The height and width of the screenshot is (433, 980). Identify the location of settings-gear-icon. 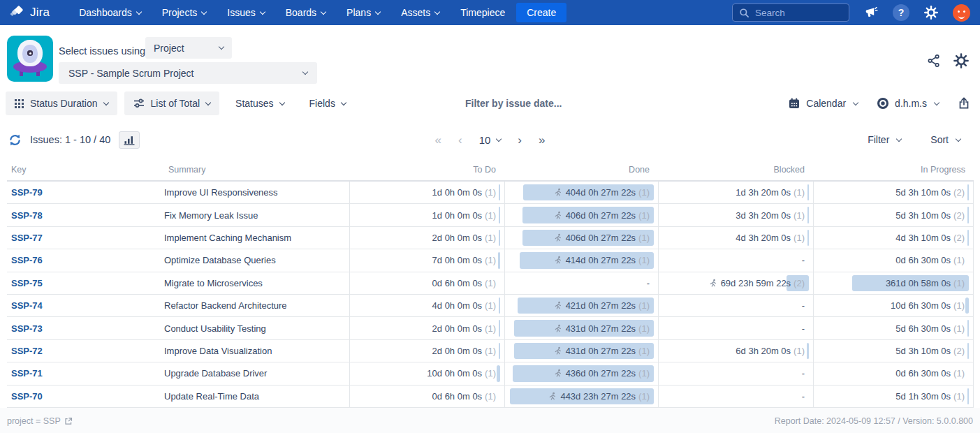
(931, 13).